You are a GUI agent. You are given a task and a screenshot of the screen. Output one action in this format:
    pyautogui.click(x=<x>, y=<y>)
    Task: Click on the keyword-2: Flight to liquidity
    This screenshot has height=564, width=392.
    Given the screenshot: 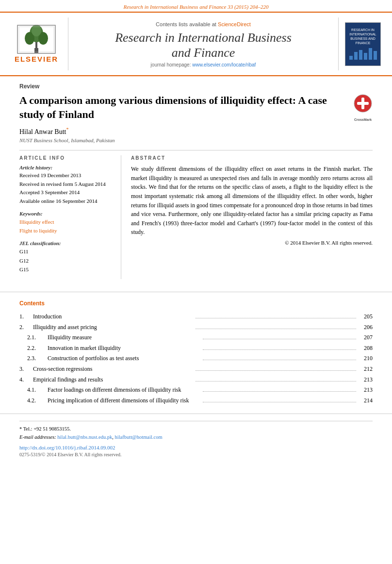 What is the action you would take?
    pyautogui.click(x=67, y=231)
    